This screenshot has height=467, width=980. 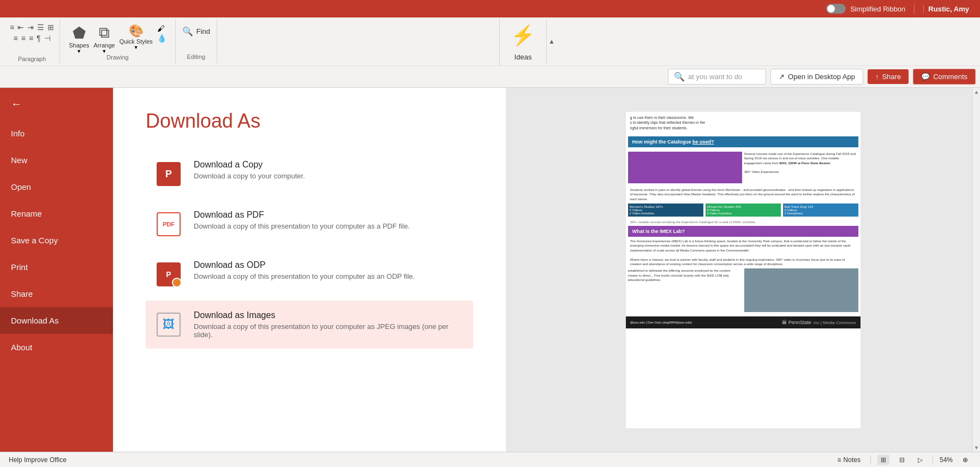 I want to click on download-odp-desc: Download a copy of this presentation to …, so click(x=304, y=276).